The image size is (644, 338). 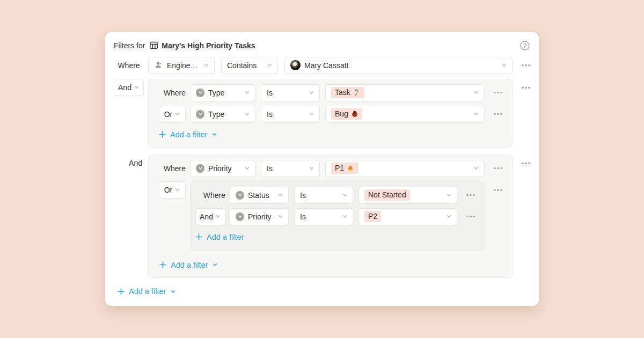 I want to click on filter-group-type: And Where Type Is, so click(x=322, y=113).